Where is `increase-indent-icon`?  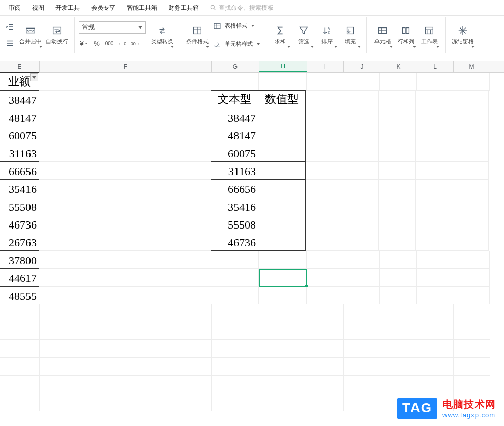
increase-indent-icon is located at coordinates (10, 27).